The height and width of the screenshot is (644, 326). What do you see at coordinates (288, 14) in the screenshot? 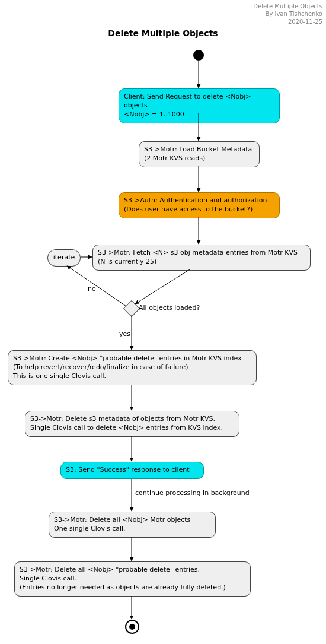
I see `meta-block: Delete Multiple Objects By Ivan Tishchen…` at bounding box center [288, 14].